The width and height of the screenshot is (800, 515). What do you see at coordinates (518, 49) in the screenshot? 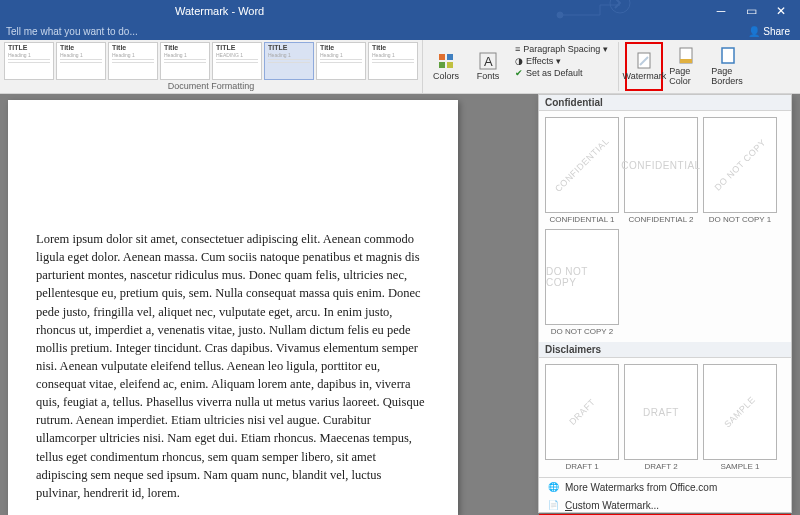
I see `paragraph-icon: ≡` at bounding box center [518, 49].